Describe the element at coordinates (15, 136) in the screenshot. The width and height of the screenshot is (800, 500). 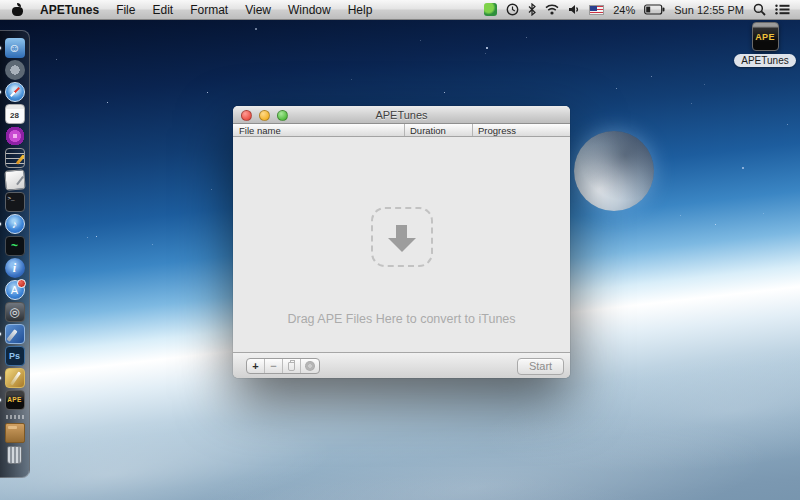
I see `dock-item-iphoto-flower` at that location.